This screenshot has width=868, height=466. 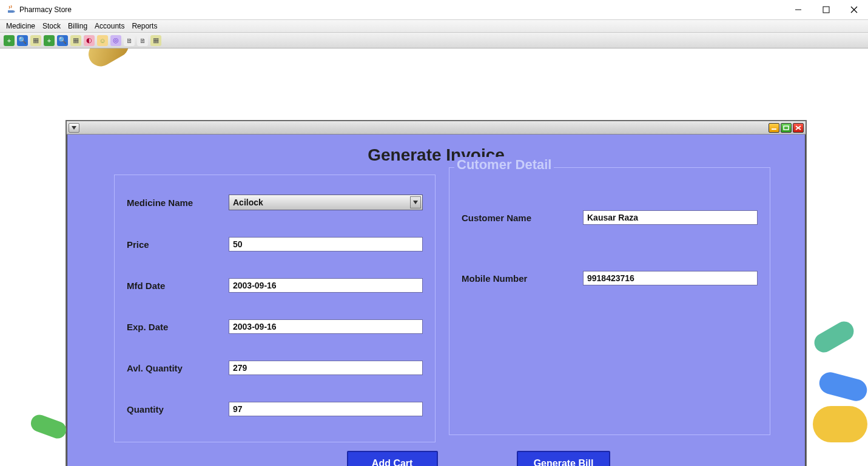 I want to click on label-quantity: Quantity, so click(x=178, y=410).